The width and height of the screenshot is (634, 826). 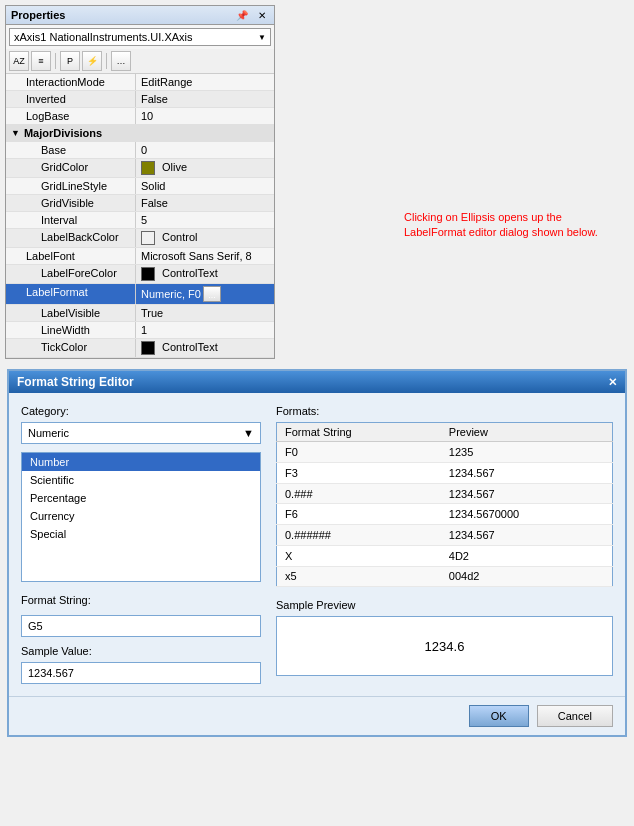 What do you see at coordinates (445, 556) in the screenshot?
I see `format-row-x: X 4D2` at bounding box center [445, 556].